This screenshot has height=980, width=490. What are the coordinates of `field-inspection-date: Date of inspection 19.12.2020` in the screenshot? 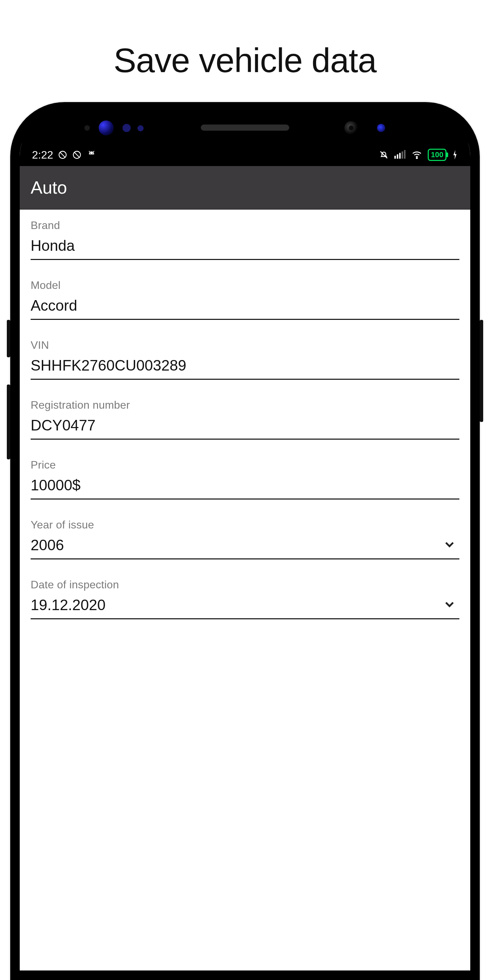 It's located at (245, 599).